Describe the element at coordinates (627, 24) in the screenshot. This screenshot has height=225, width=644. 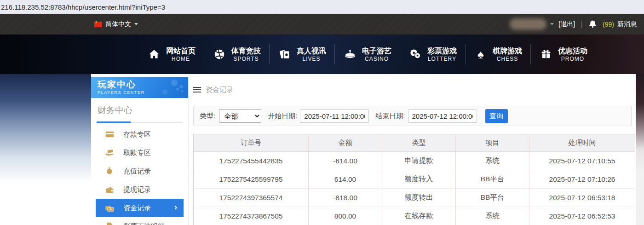
I see `messages-link: 新消息` at that location.